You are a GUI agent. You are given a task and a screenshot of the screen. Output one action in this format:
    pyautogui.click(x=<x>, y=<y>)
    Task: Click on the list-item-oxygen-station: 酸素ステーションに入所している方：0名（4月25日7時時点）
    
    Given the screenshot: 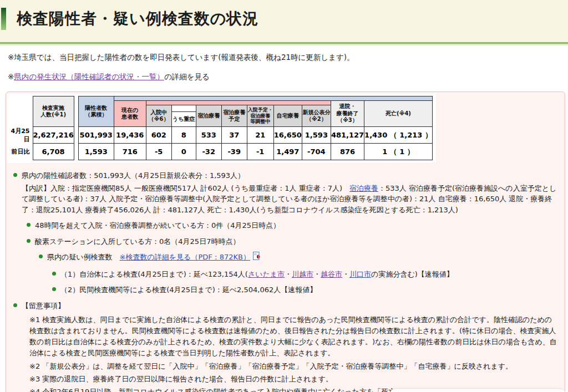 What is the action you would take?
    pyautogui.click(x=292, y=242)
    